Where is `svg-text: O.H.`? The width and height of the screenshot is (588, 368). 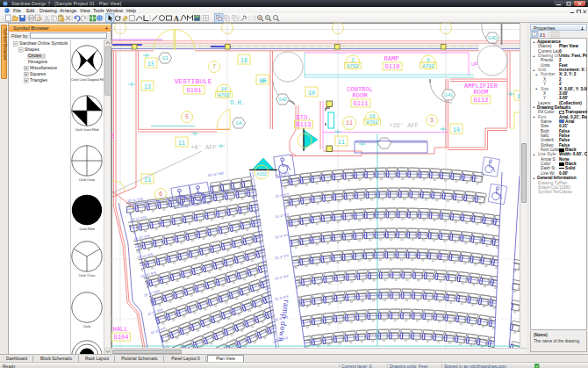
svg-text: O.H. is located at coordinates (237, 103).